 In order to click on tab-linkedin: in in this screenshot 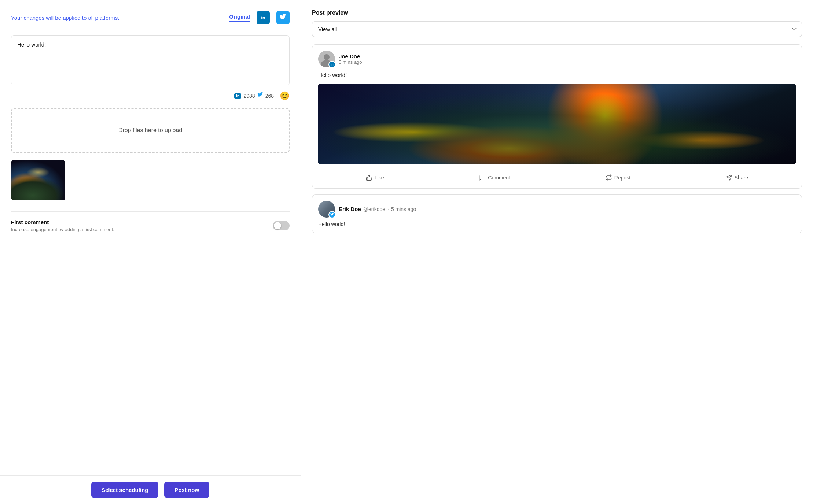, I will do `click(263, 18)`.